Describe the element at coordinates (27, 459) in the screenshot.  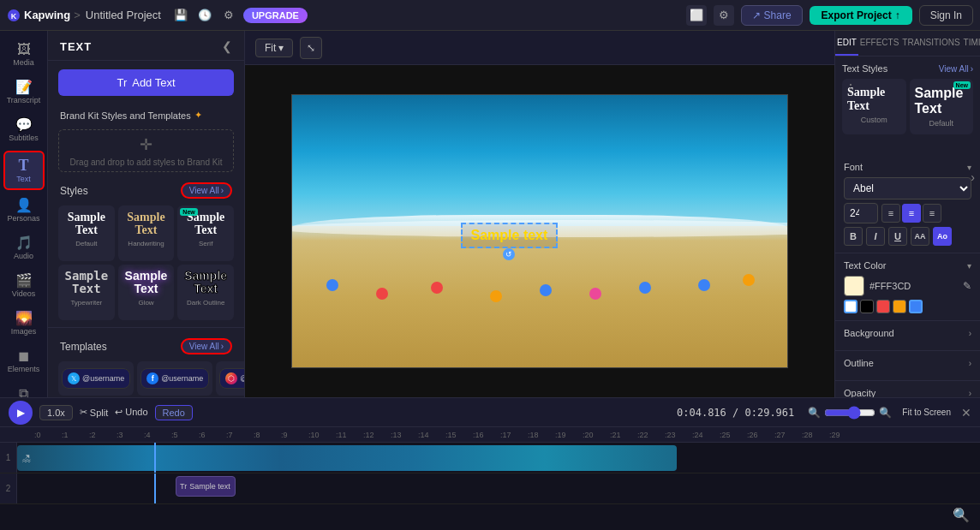
I see `video-track-frames: 🏖` at that location.